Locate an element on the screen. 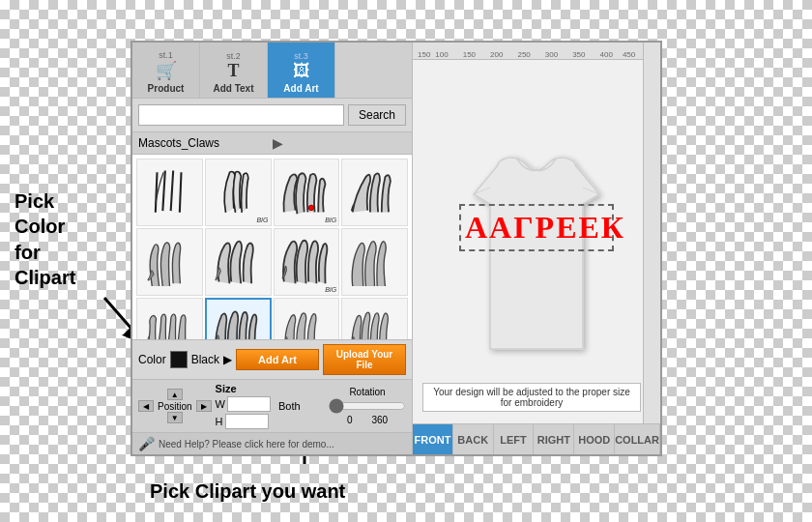  view-tab-left: LEFT is located at coordinates (514, 439).